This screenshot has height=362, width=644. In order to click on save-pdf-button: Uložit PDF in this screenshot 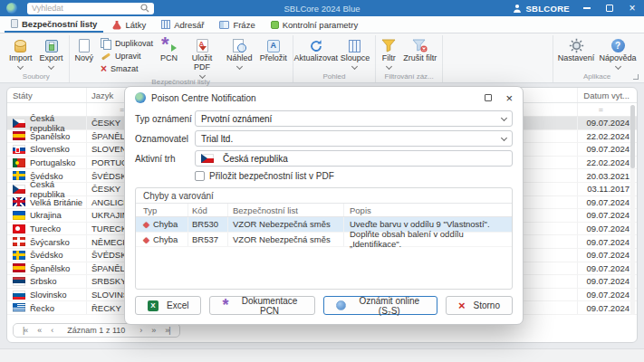, I will do `click(202, 56)`.